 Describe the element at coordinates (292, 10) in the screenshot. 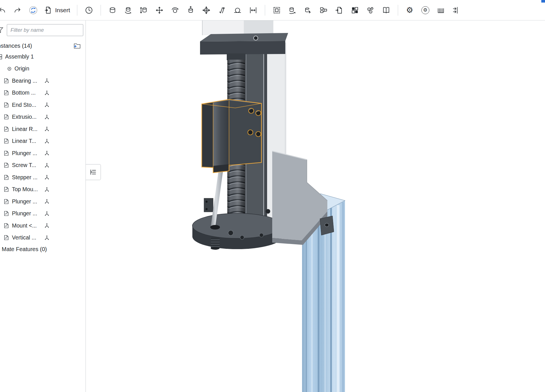

I see `replicate-icon` at that location.